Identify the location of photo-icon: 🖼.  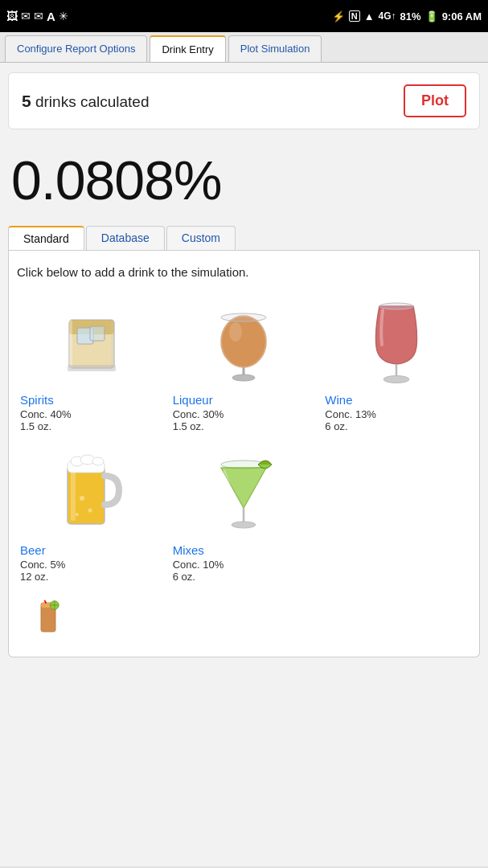
(12, 16).